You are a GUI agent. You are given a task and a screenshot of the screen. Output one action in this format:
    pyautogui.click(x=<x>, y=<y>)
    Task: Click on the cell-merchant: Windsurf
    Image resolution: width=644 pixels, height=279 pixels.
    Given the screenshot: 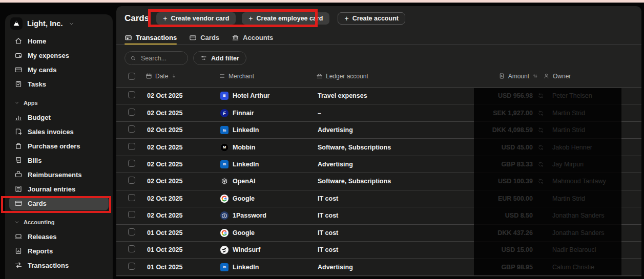 What is the action you would take?
    pyautogui.click(x=240, y=250)
    